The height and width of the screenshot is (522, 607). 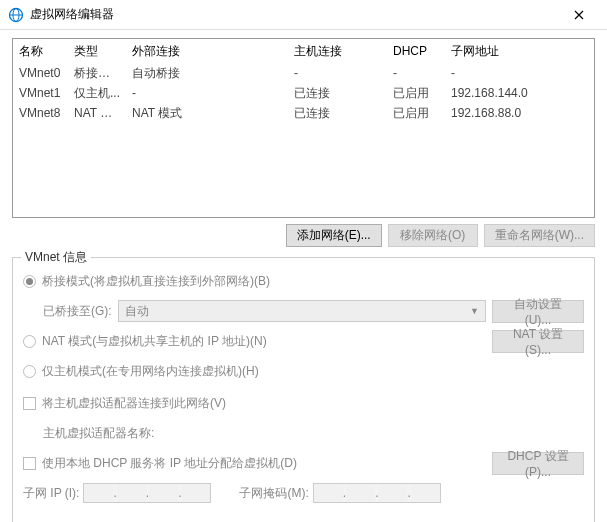 I want to click on titlebar: 虚拟网络编辑器, so click(x=304, y=15).